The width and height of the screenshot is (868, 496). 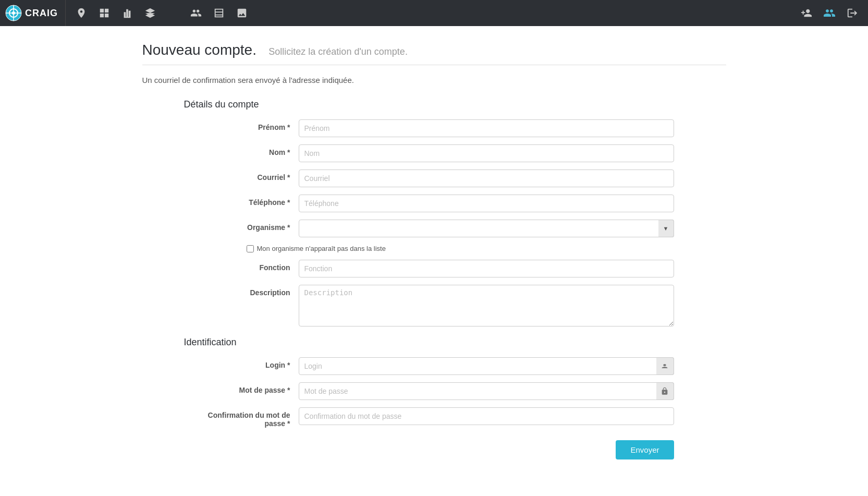 What do you see at coordinates (486, 416) in the screenshot?
I see `confirm-password-input` at bounding box center [486, 416].